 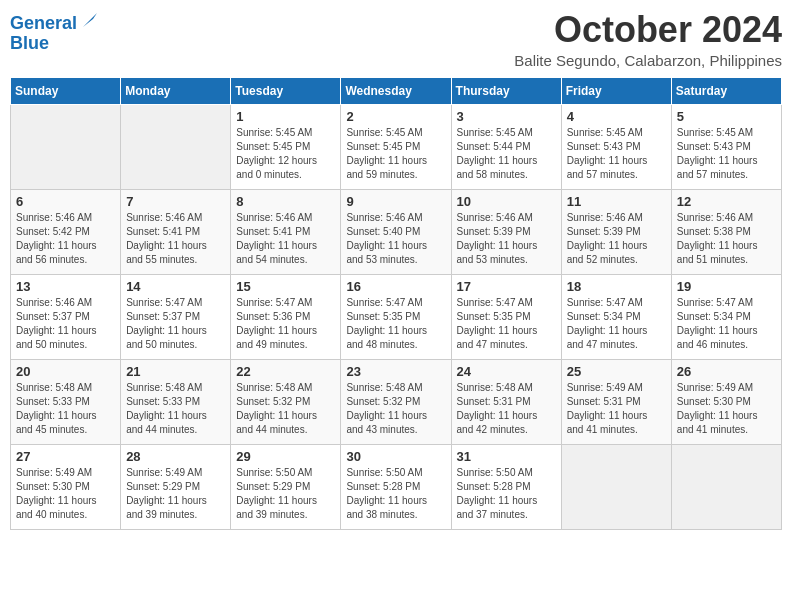 I want to click on location-title: Balite Segundo, Calabarzon, Philippines, so click(x=648, y=60).